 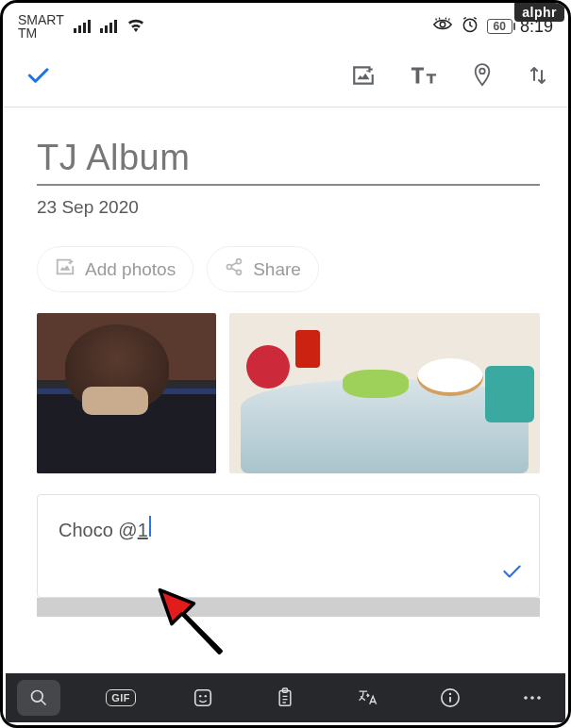 What do you see at coordinates (482, 75) in the screenshot?
I see `location-icon` at bounding box center [482, 75].